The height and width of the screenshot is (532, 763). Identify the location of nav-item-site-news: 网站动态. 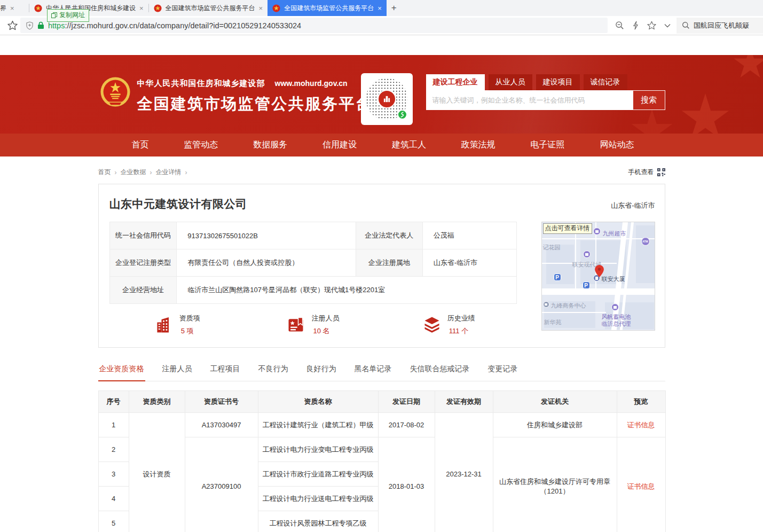
(617, 145).